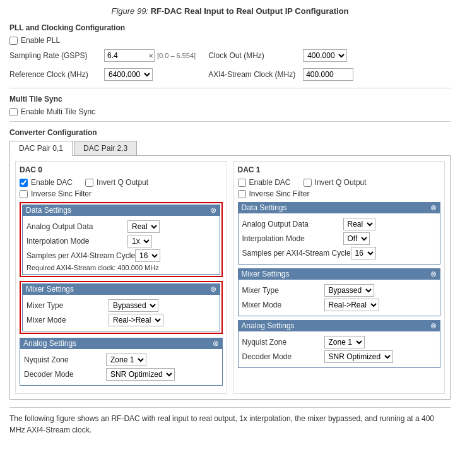 The image size is (460, 476). Describe the element at coordinates (41, 148) in the screenshot. I see `tab-dac-pair-01: DAC Pair 0,1` at that location.